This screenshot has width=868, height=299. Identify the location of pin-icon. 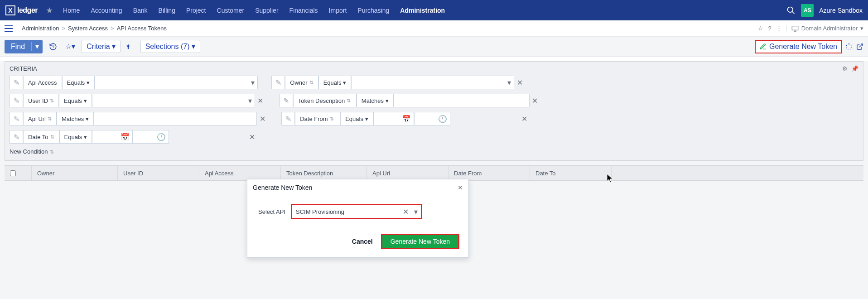
(128, 47).